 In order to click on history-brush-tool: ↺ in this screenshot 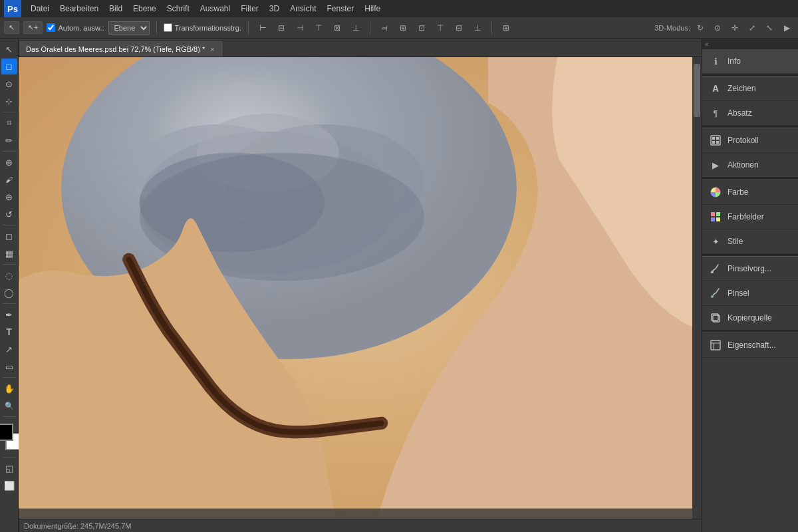, I will do `click(9, 214)`.